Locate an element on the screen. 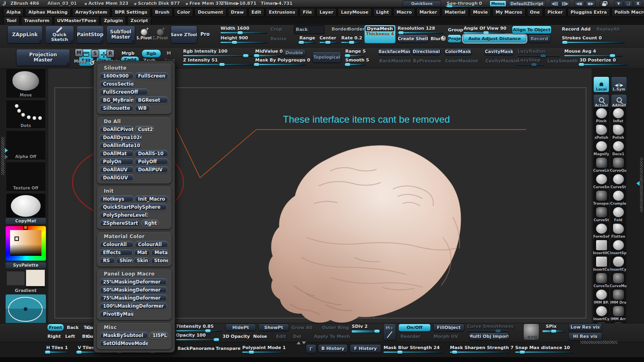 Image resolution: width=644 pixels, height=362 pixels. brush-tool: CurveSt is located at coordinates (618, 181).